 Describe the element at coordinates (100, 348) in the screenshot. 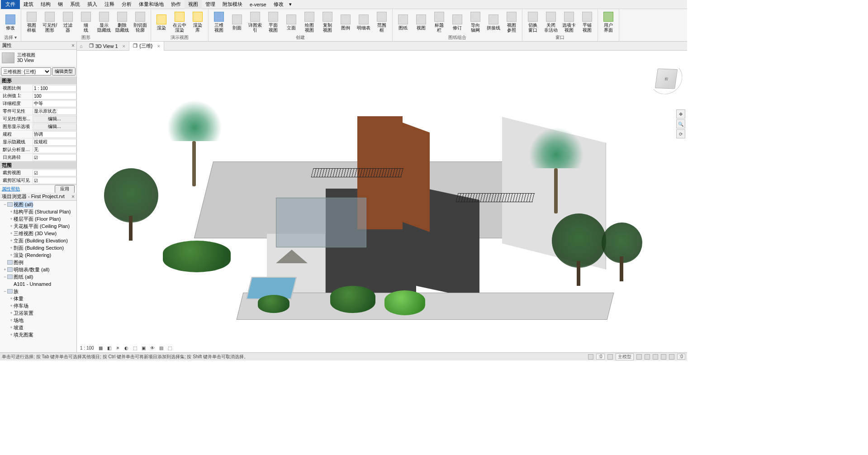

I see `detail-level-icon: ▦` at that location.